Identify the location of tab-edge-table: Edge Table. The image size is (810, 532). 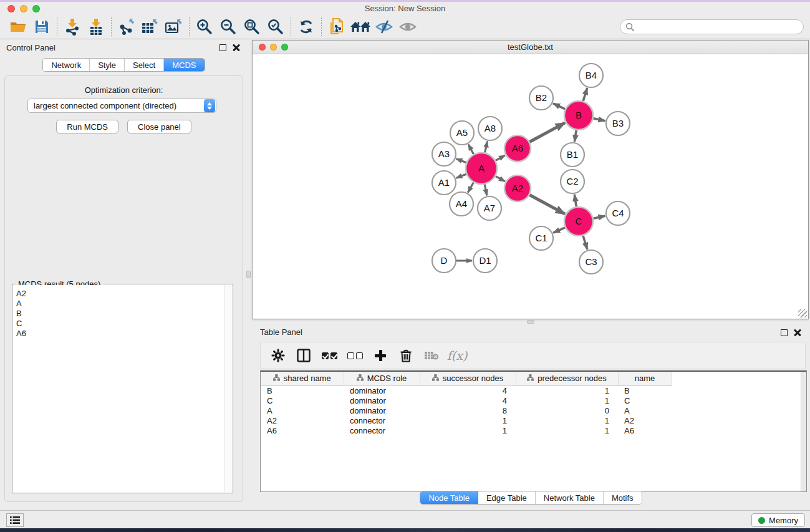
(507, 498).